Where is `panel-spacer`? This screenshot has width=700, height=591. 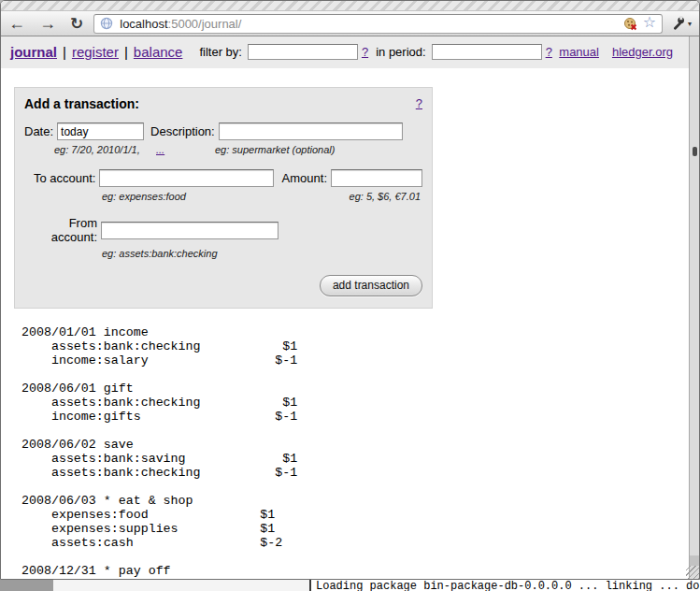 panel-spacer is located at coordinates (278, 104).